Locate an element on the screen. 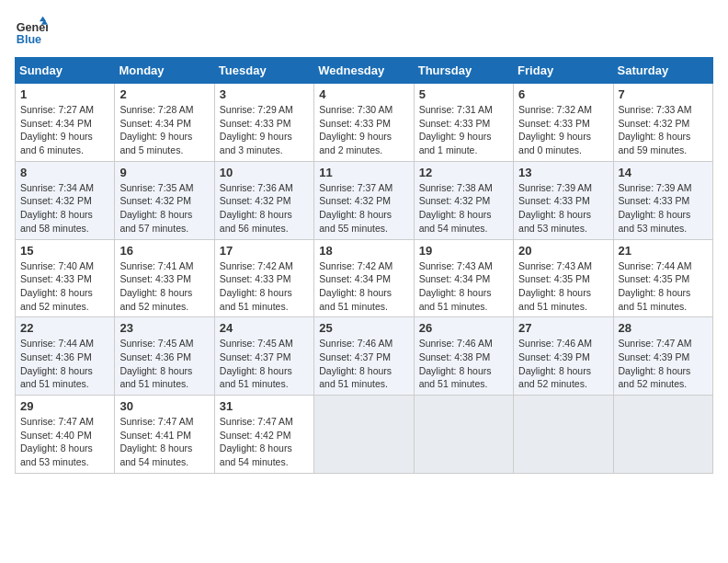 This screenshot has height=563, width=728. day-number: 8 is located at coordinates (64, 173).